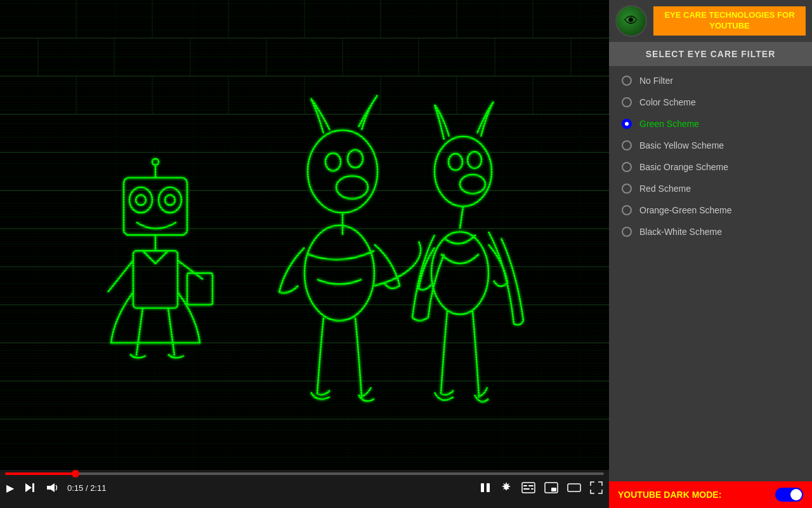 Image resolution: width=812 pixels, height=508 pixels. What do you see at coordinates (627, 210) in the screenshot?
I see `radio-orange-green` at bounding box center [627, 210].